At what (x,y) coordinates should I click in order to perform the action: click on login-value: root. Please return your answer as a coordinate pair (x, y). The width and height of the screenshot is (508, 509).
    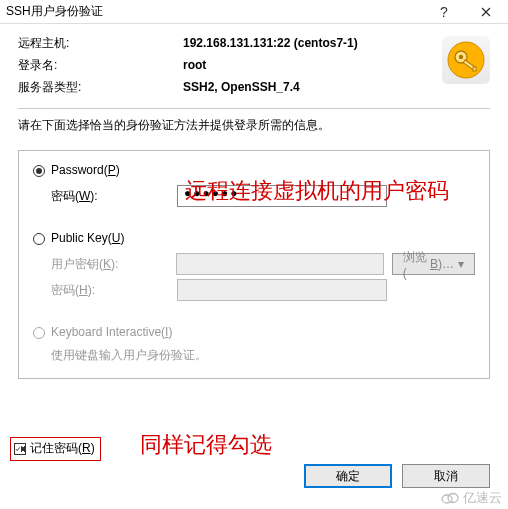
    Looking at the image, I should click on (194, 65).